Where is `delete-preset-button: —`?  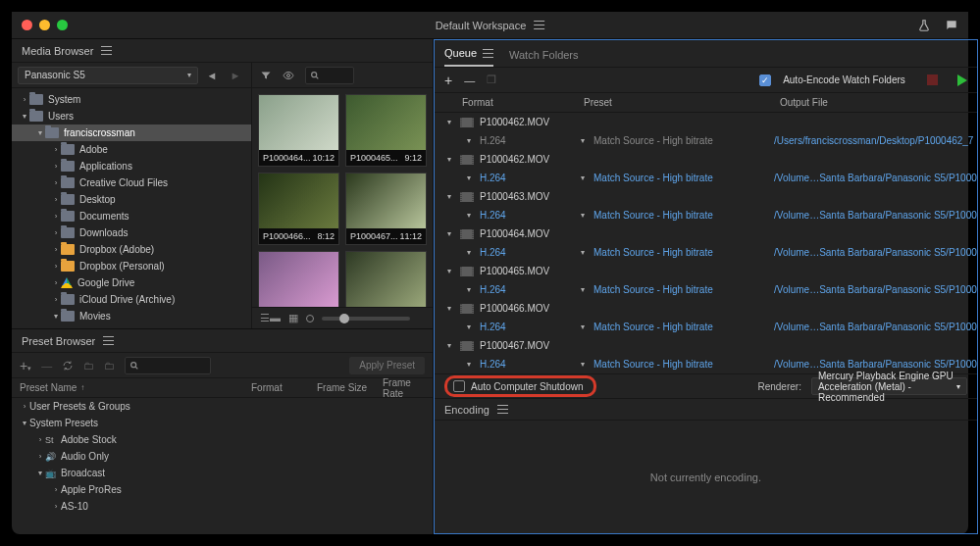 delete-preset-button: — is located at coordinates (47, 366).